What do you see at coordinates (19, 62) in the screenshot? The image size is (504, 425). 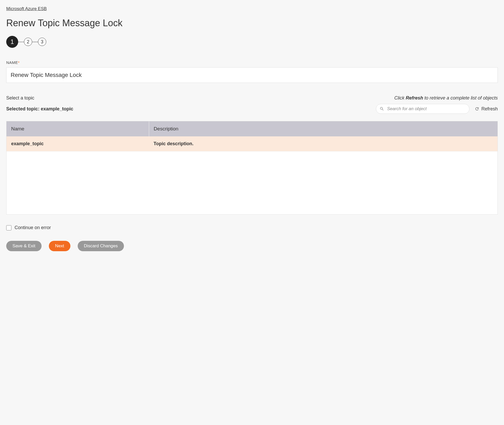 I see `required-asterisk: *` at bounding box center [19, 62].